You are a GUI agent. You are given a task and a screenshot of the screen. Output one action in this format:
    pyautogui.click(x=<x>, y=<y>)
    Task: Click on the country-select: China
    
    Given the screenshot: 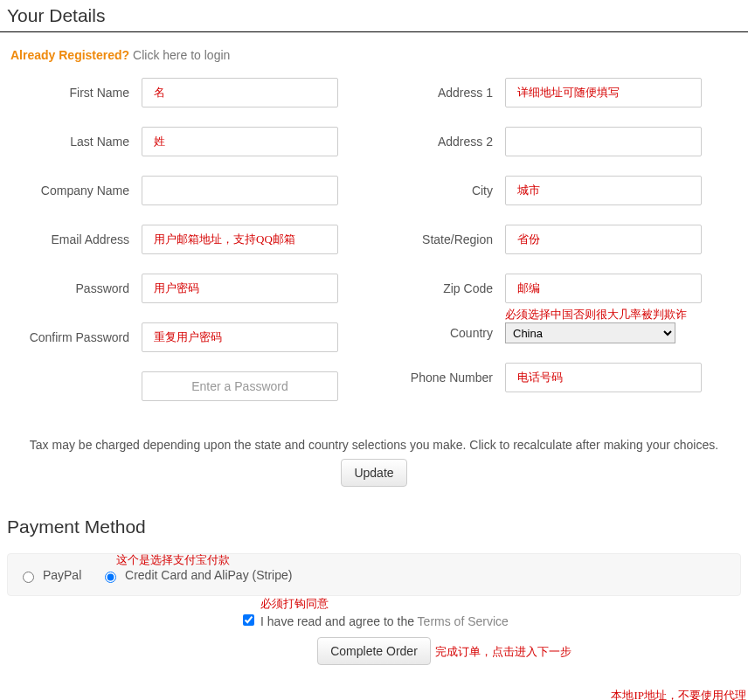 What is the action you would take?
    pyautogui.click(x=591, y=333)
    